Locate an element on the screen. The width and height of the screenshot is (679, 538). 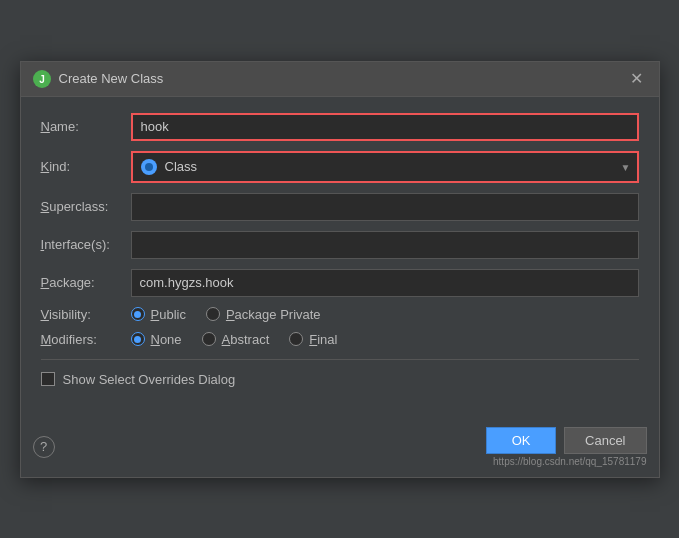
app-icon: J is located at coordinates (42, 79).